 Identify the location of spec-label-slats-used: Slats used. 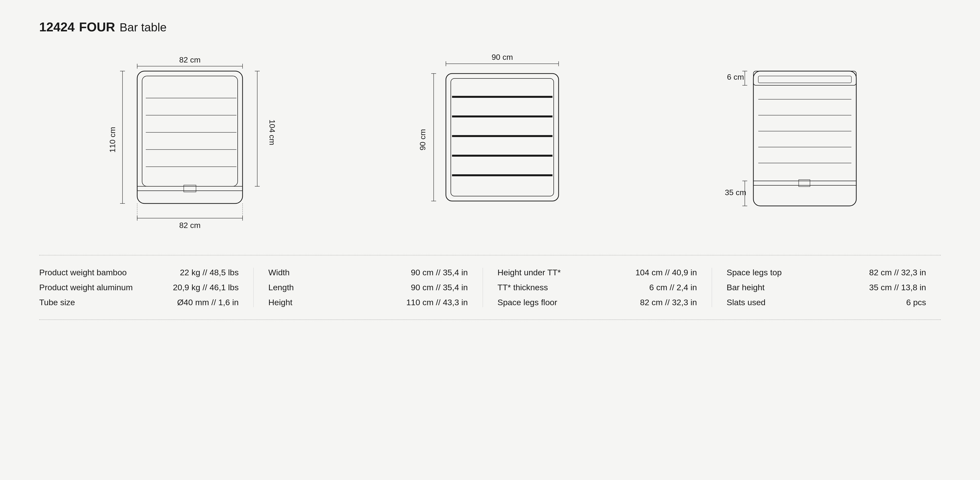
(746, 302).